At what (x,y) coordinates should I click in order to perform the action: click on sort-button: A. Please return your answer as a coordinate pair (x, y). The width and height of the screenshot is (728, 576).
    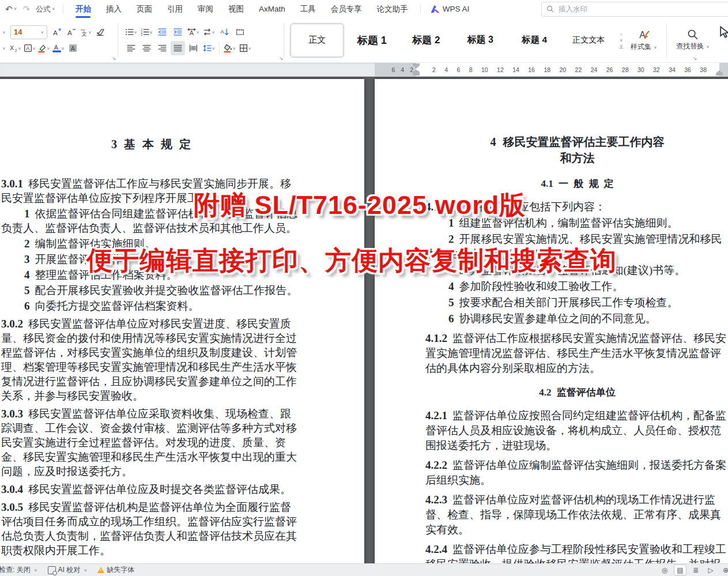
    Looking at the image, I should click on (225, 32).